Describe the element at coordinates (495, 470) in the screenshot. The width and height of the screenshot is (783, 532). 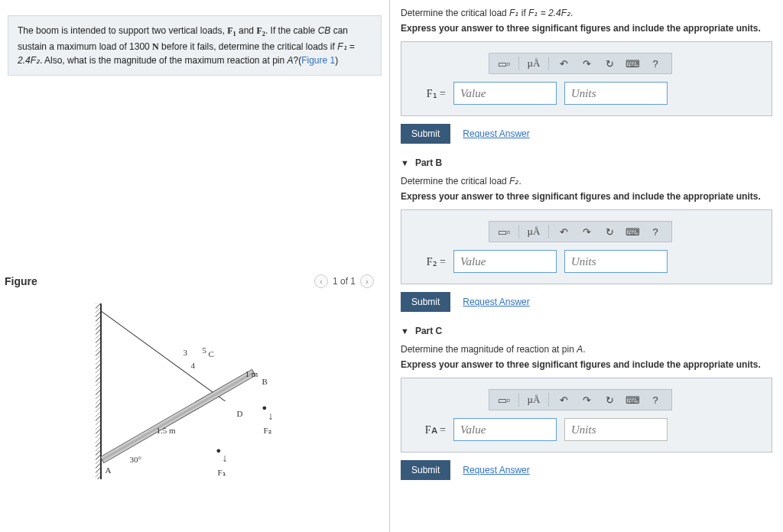
I see `partc-request-link: Request Answer` at that location.